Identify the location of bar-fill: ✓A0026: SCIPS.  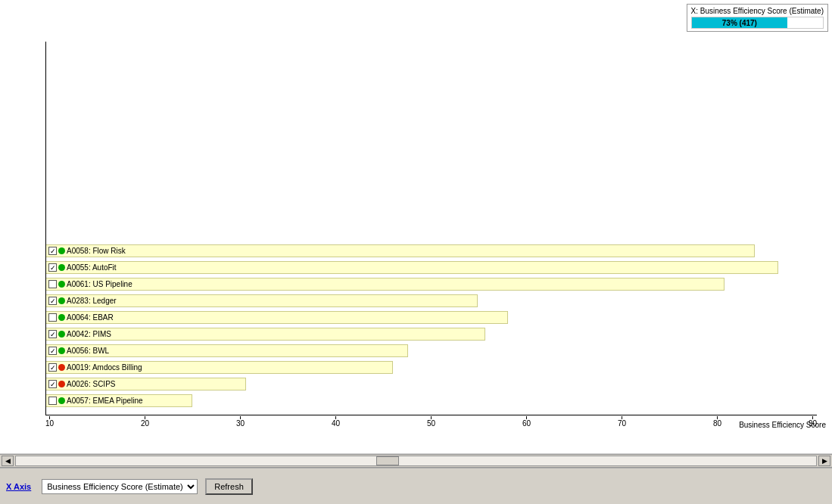
(145, 384).